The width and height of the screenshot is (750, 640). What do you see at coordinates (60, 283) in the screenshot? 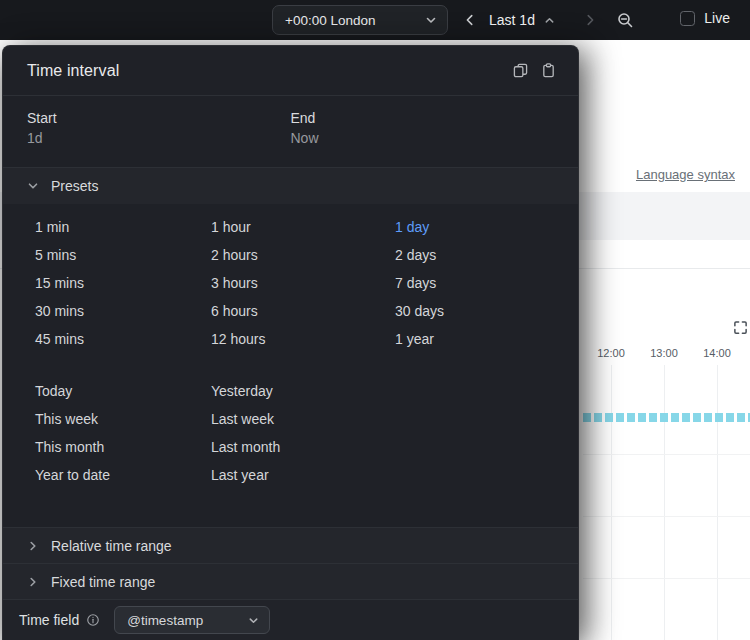
I see `preset-item: 15 mins` at bounding box center [60, 283].